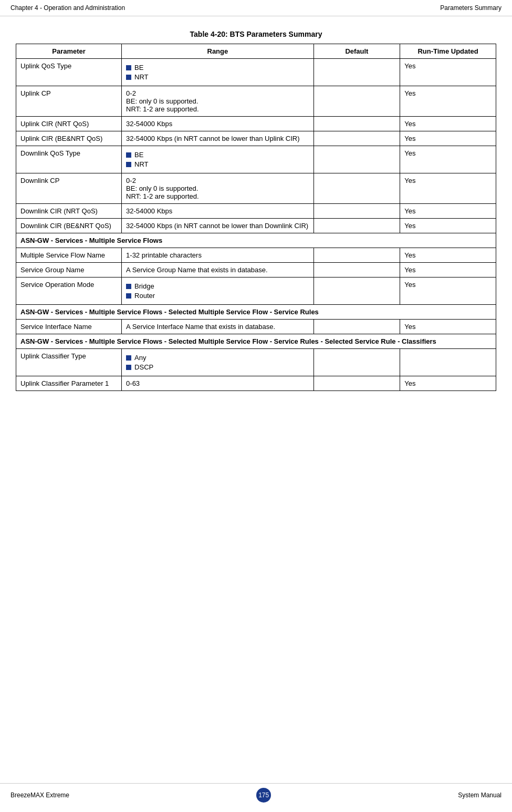  Describe the element at coordinates (217, 357) in the screenshot. I see `bullet-item: Any` at that location.